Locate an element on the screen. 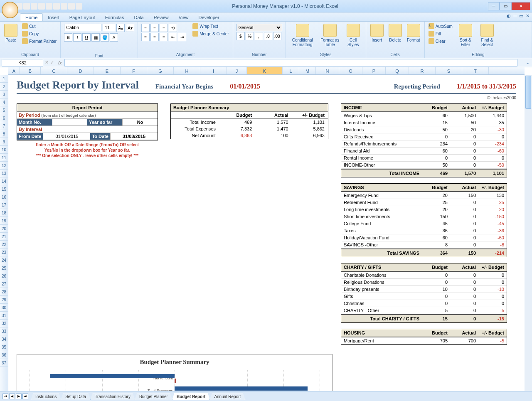 Image resolution: width=532 pixels, height=401 pixels. copy-button: Copy is located at coordinates (39, 34).